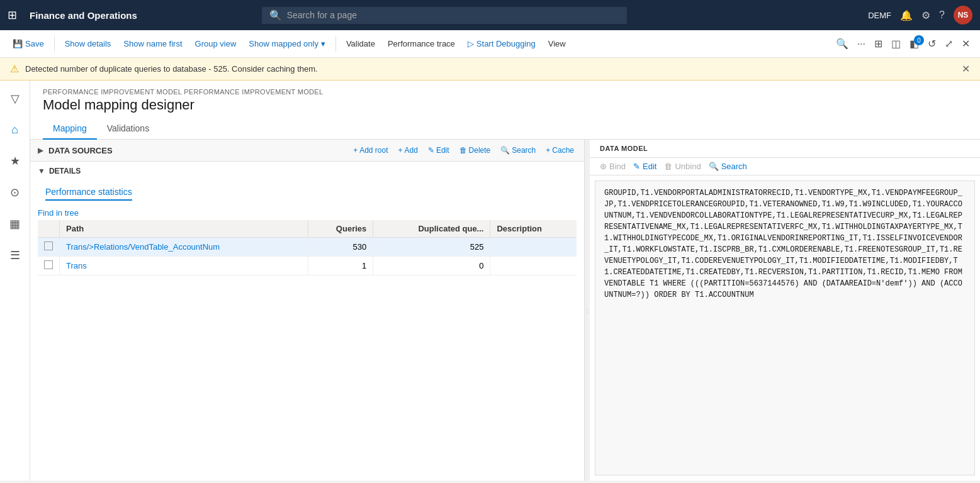  What do you see at coordinates (70, 129) in the screenshot?
I see `tab-mapping: Mapping` at bounding box center [70, 129].